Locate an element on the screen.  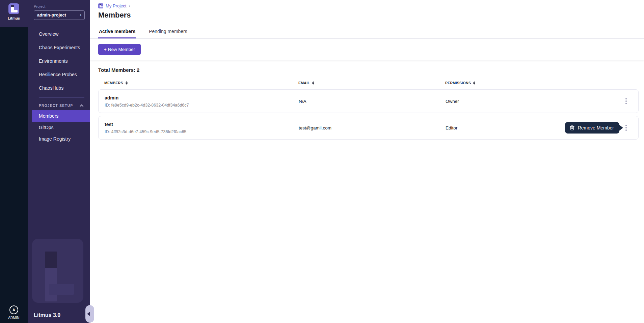
remove-member-menu-item: Remove Member is located at coordinates (592, 128).